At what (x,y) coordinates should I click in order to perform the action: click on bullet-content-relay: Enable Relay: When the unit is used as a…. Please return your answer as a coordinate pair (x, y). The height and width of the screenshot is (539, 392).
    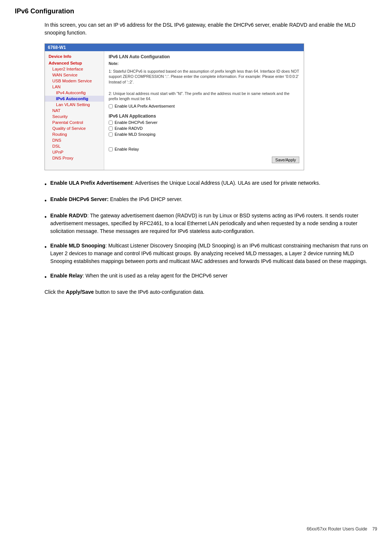
    Looking at the image, I should click on (214, 276).